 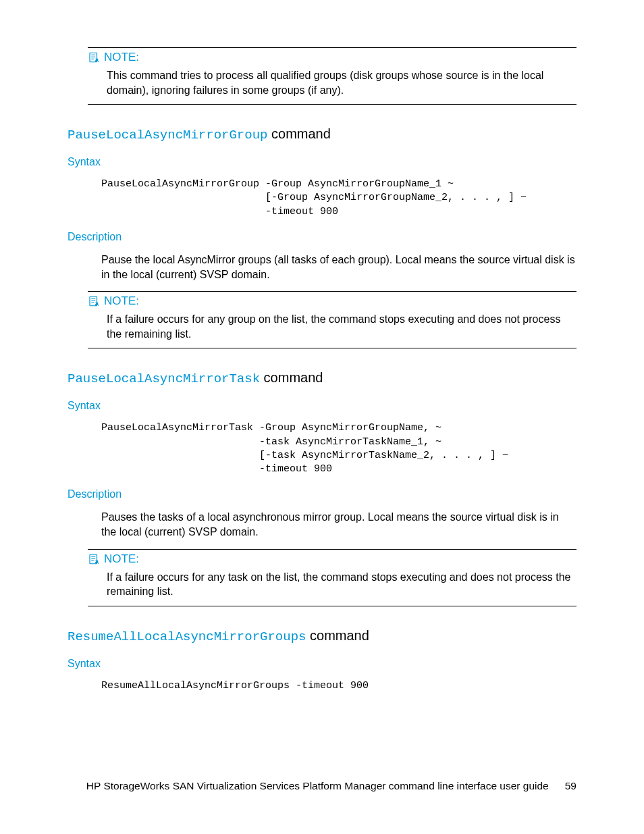 I want to click on section-heading-pause-group: PauseLocalAsyncMirrorGroup command, so click(x=322, y=134).